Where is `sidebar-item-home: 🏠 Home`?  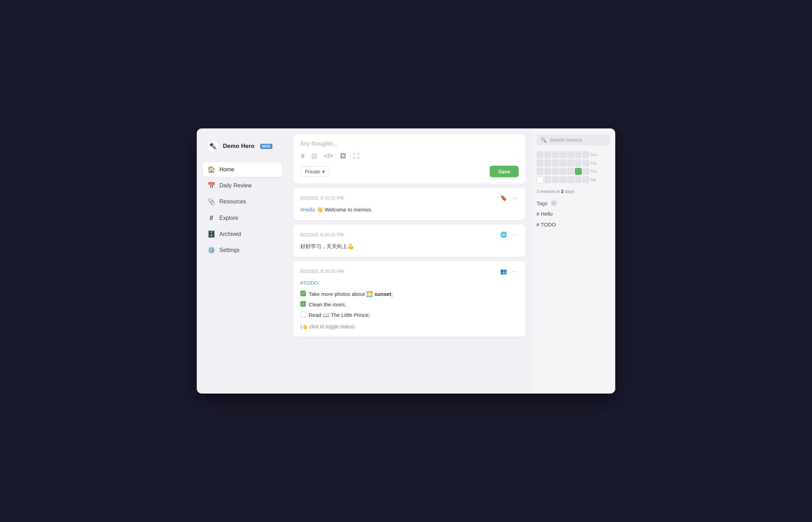 sidebar-item-home: 🏠 Home is located at coordinates (242, 170).